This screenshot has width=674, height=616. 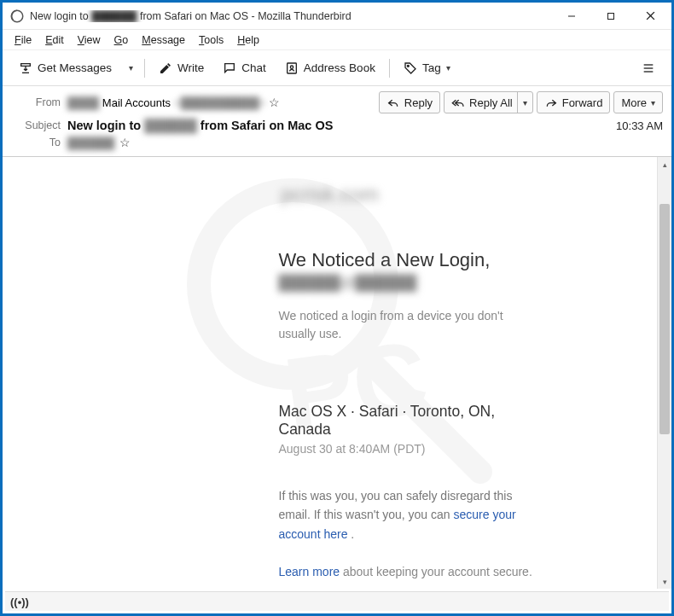 I want to click on scroll-track, so click(x=665, y=373).